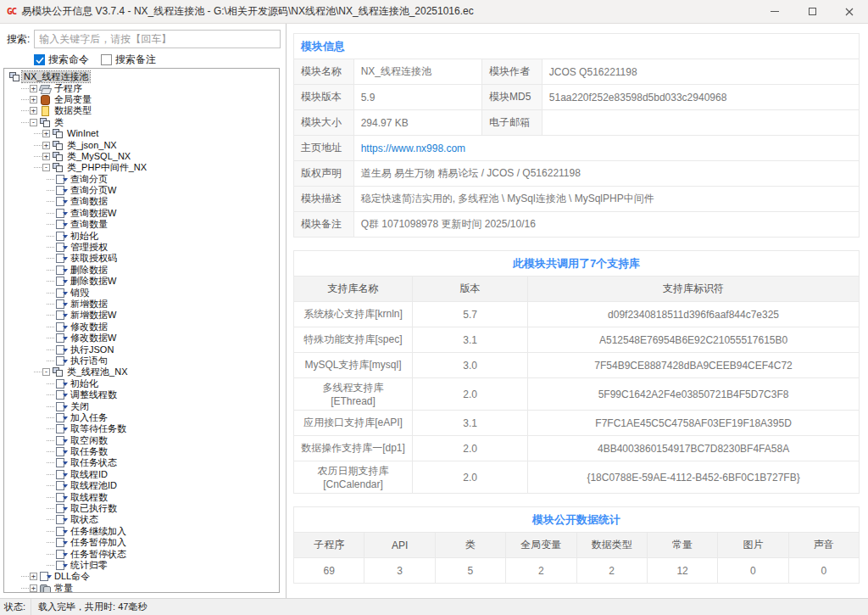  I want to click on tree-item: 执行语句, so click(142, 361).